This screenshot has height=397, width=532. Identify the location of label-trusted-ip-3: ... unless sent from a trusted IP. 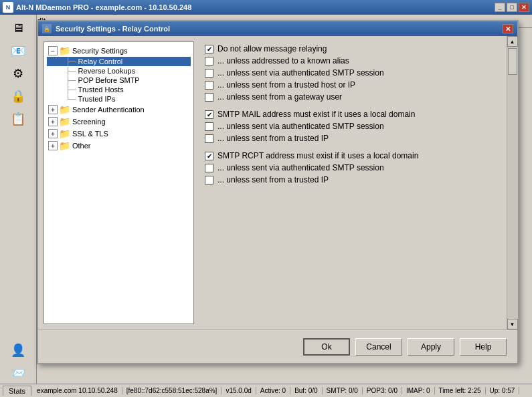
(273, 180).